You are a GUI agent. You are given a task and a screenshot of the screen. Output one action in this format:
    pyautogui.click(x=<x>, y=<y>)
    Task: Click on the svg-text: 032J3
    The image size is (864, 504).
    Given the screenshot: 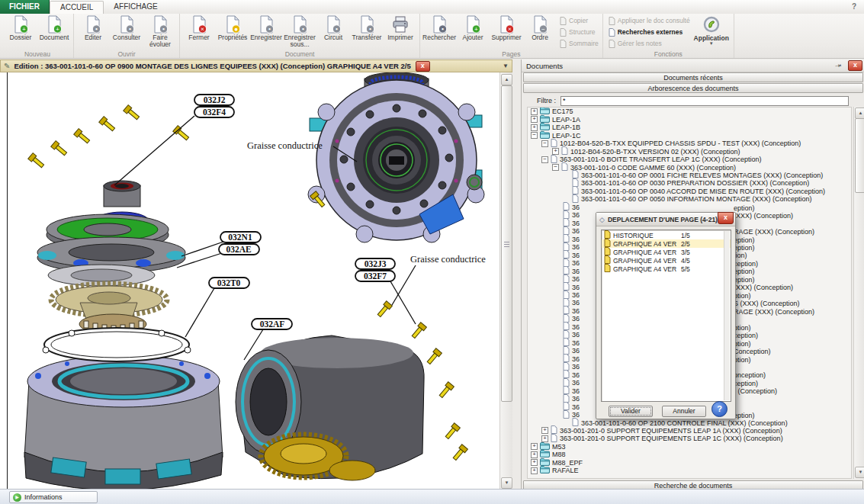 What is the action you would take?
    pyautogui.click(x=375, y=264)
    